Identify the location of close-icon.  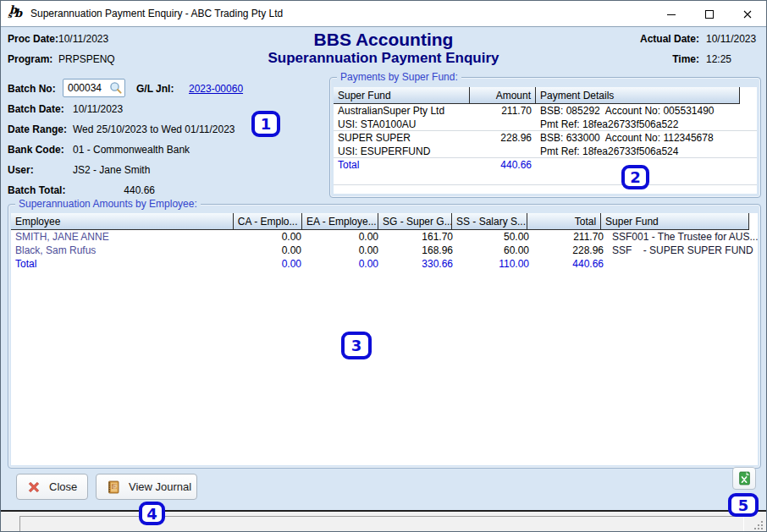
(748, 14).